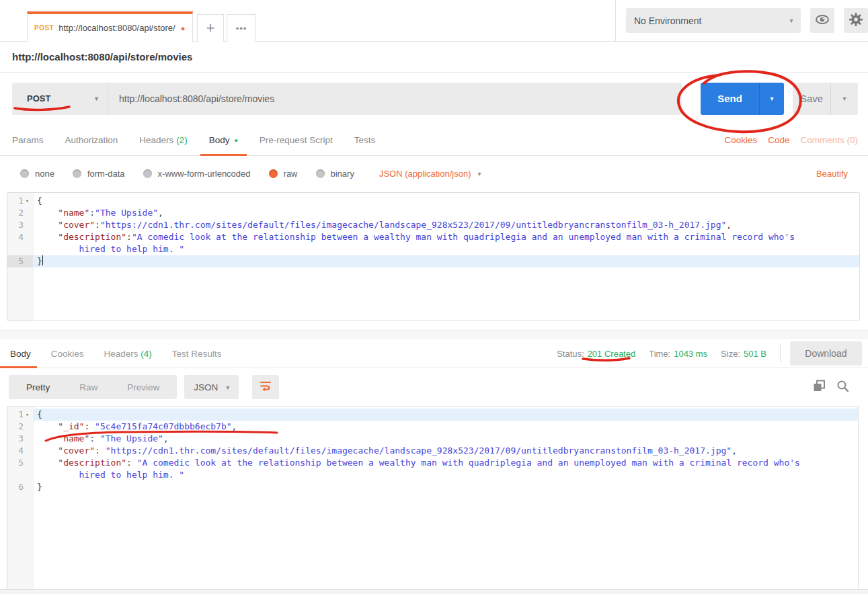 The image size is (868, 594). What do you see at coordinates (779, 140) in the screenshot?
I see `code-link: Code` at bounding box center [779, 140].